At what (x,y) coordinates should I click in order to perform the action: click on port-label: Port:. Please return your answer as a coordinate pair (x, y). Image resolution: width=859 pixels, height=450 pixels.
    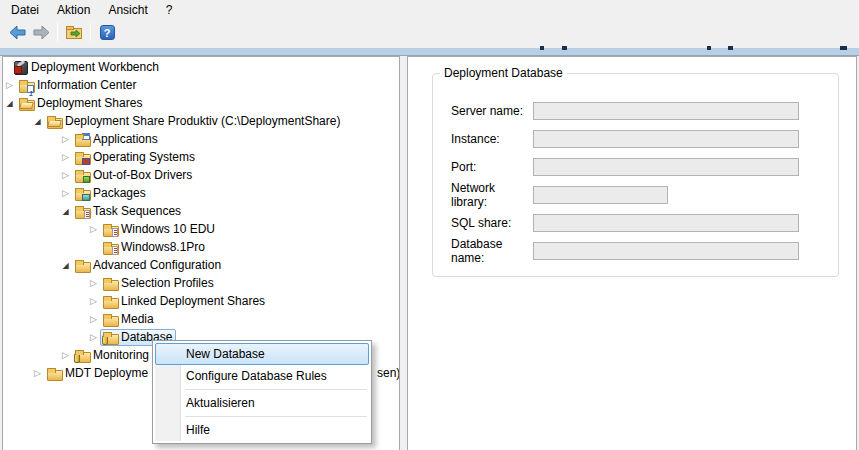
    Looking at the image, I should click on (492, 167).